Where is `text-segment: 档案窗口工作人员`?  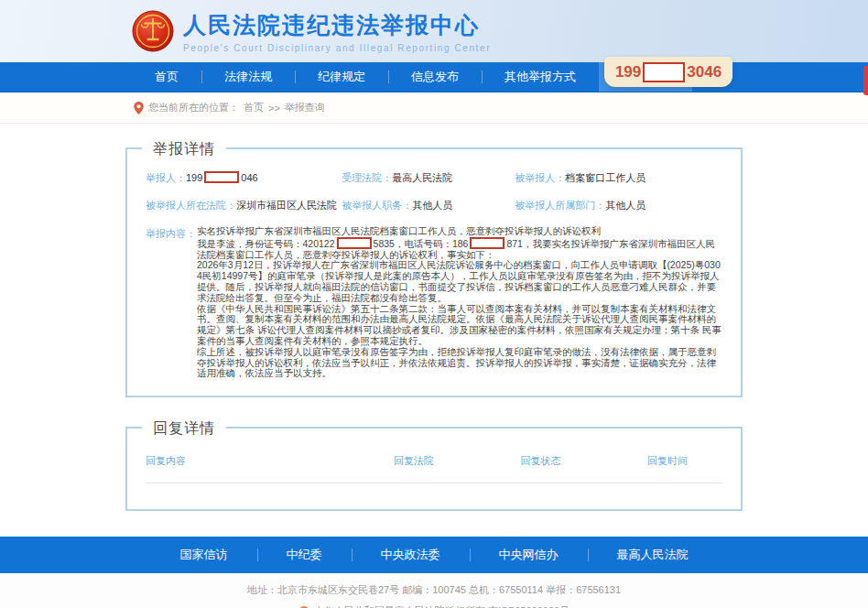
text-segment: 档案窗口工作人员 is located at coordinates (605, 178).